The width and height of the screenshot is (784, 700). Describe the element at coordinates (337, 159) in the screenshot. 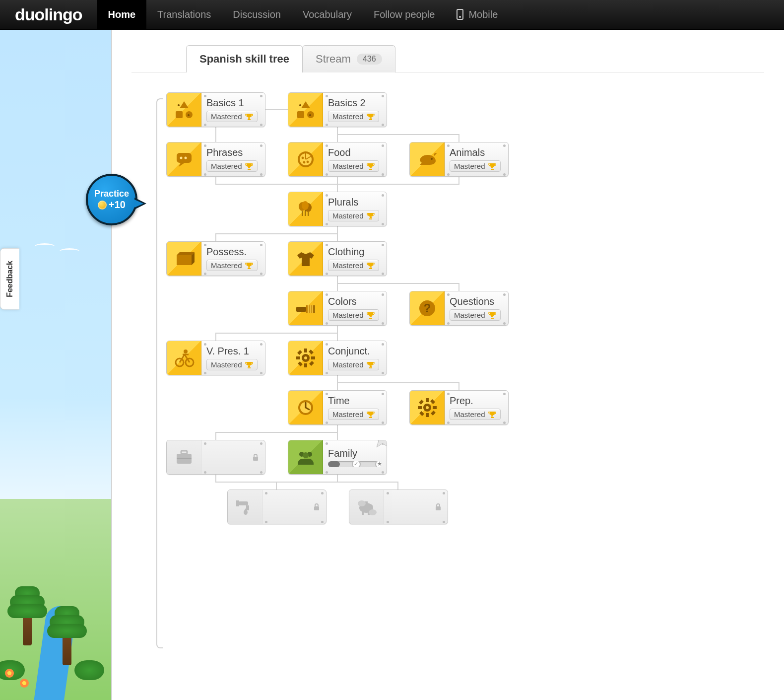

I see `skill-food: FoodMastered` at that location.